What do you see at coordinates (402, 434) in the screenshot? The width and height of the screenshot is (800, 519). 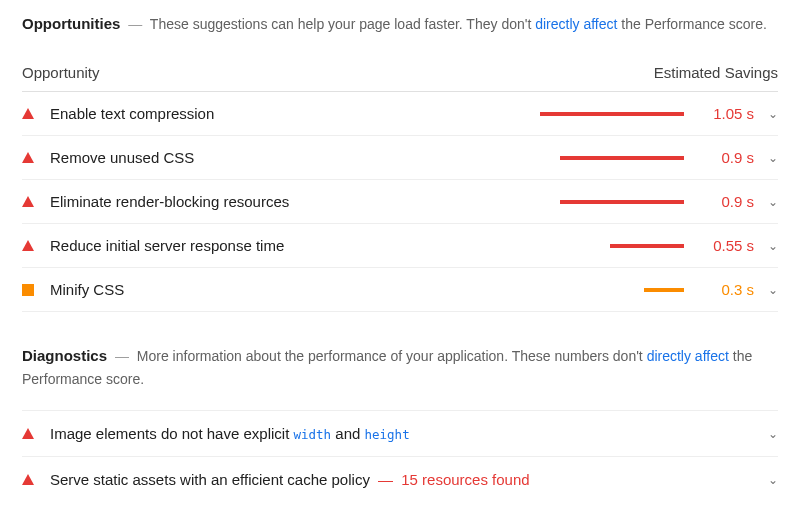 I see `diagnostic-label: Image elements do not have explicit widt…` at bounding box center [402, 434].